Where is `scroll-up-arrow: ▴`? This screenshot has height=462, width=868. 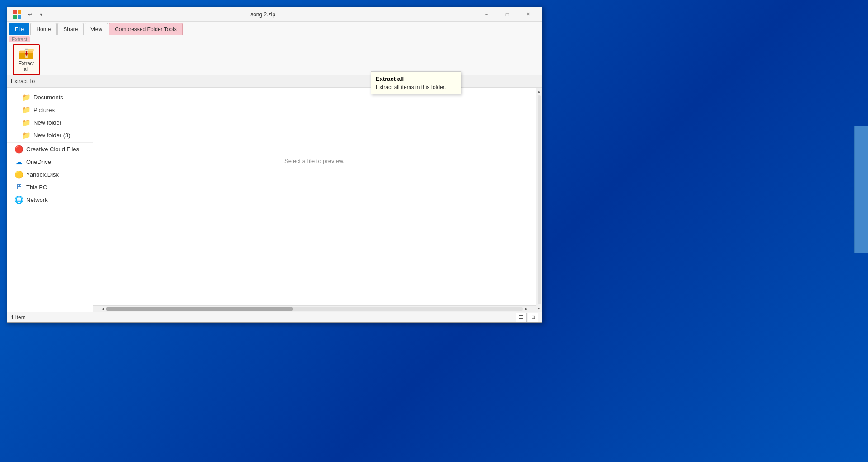
scroll-up-arrow: ▴ is located at coordinates (539, 91).